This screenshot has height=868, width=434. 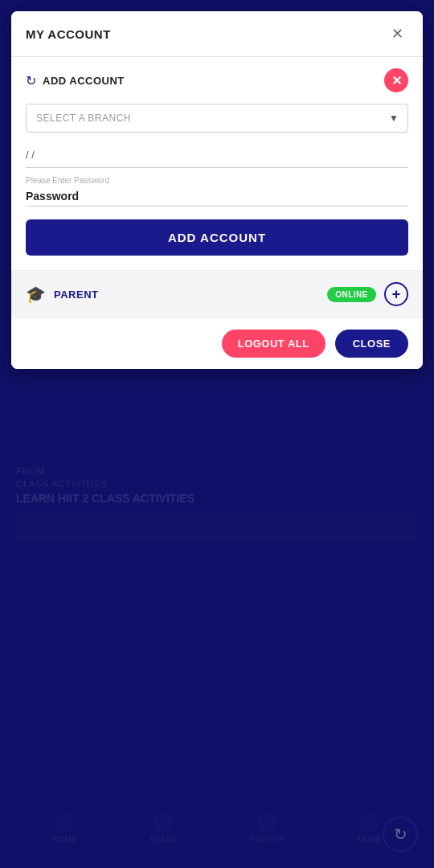 I want to click on add-account-label-row: ↻ ADD ACCOUNT, so click(x=76, y=80).